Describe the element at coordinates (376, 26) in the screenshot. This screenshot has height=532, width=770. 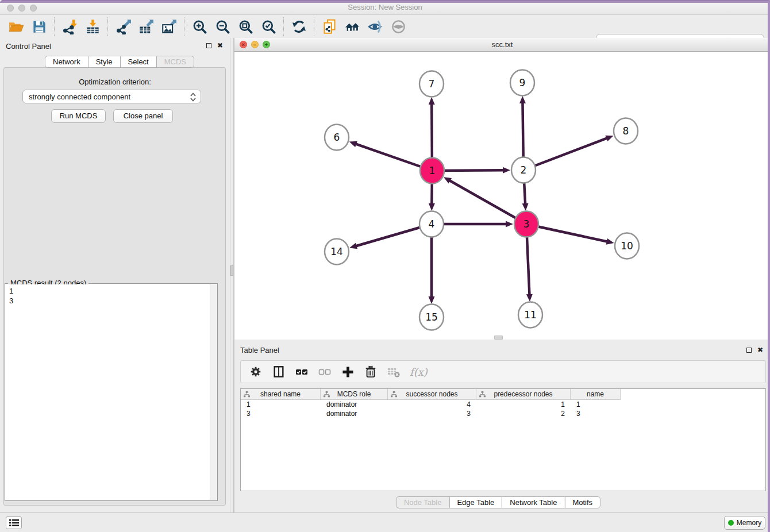
I see `eye-slash-icon` at that location.